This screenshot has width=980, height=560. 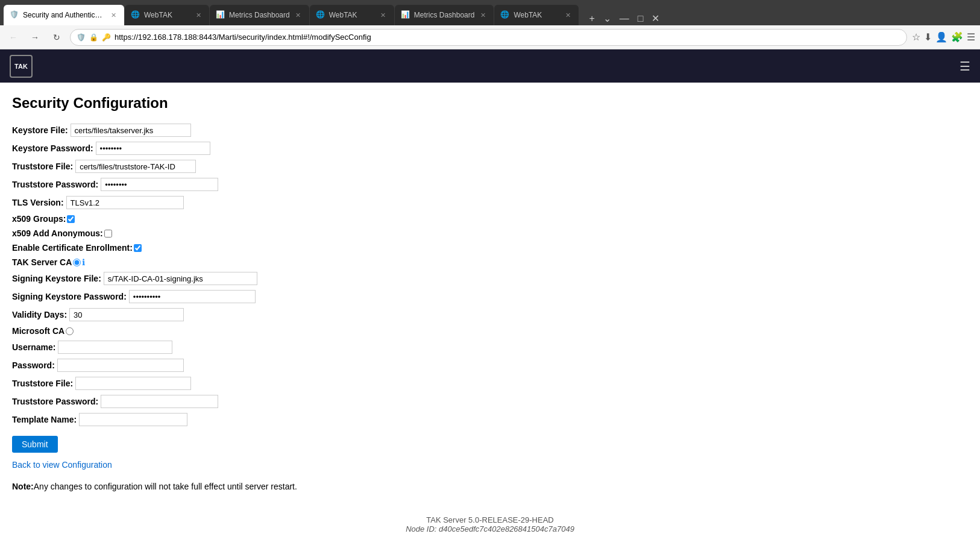 What do you see at coordinates (94, 37) in the screenshot?
I see `lock-icon: 🔒` at bounding box center [94, 37].